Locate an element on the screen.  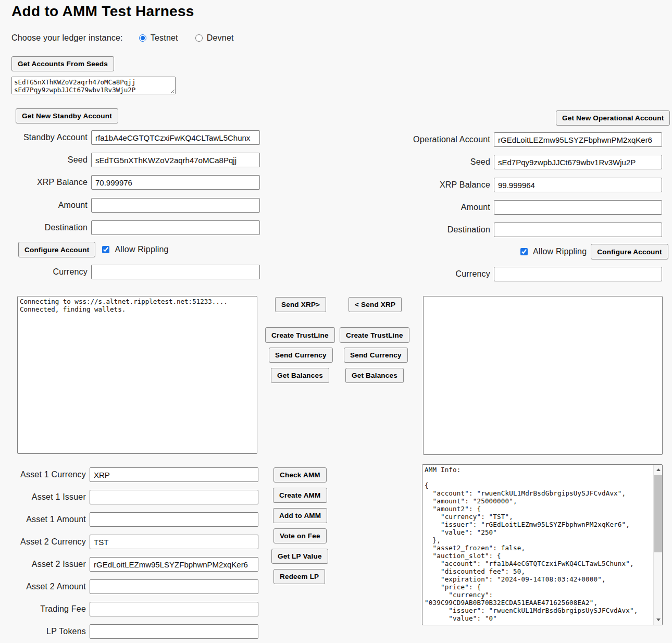
get-new-operational-account-button: Get New Operational Account is located at coordinates (613, 118).